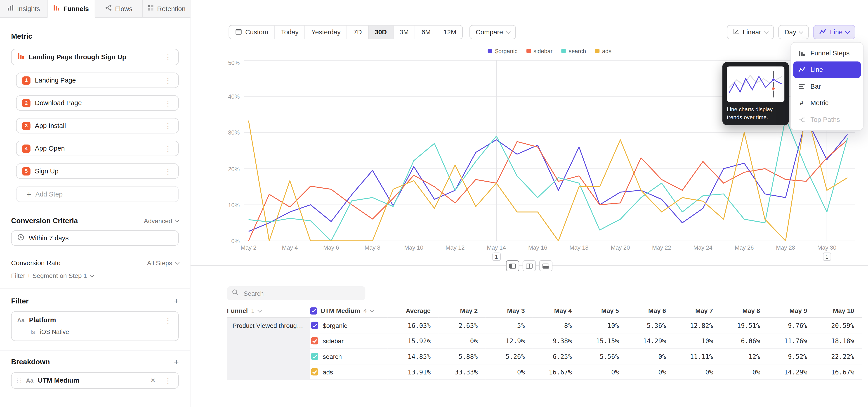 The height and width of the screenshot is (407, 868). Describe the element at coordinates (18, 380) in the screenshot. I see `drag-handle-icon: ⋮⋮` at that location.